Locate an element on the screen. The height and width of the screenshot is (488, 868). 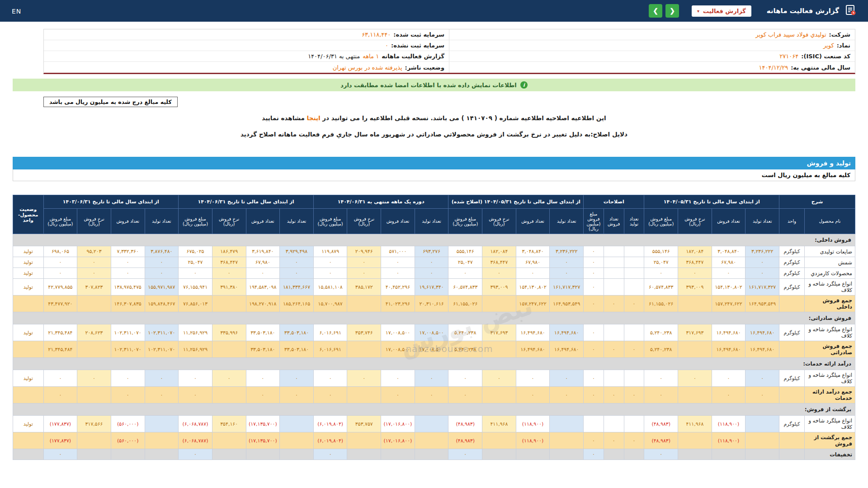
page-title: گزارش فعالیت ماهانه is located at coordinates (803, 11).